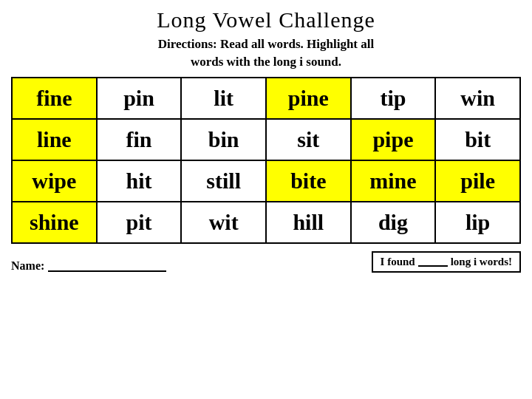 Image resolution: width=532 pixels, height=399 pixels. Describe the element at coordinates (309, 140) in the screenshot. I see `table-cell: sit` at that location.